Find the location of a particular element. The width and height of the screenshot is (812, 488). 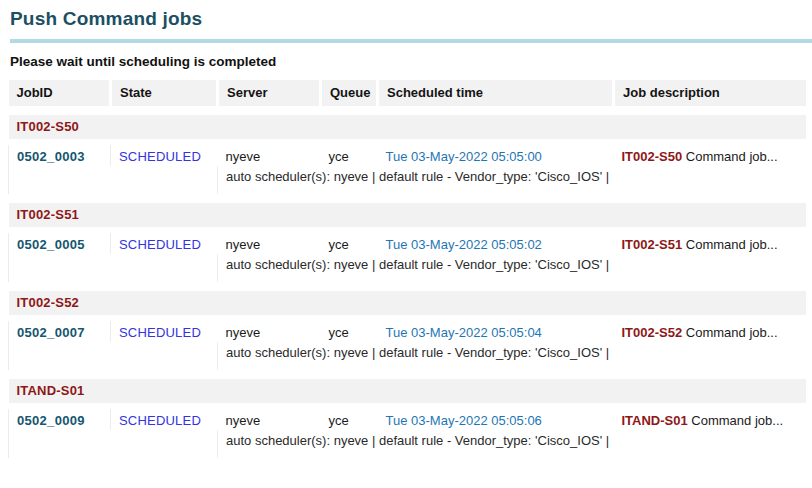

column-header-state: State is located at coordinates (164, 96).